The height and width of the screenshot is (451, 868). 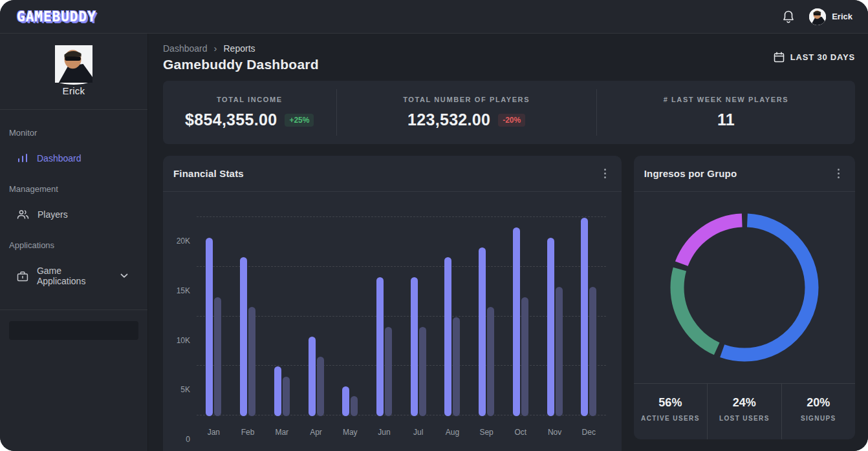 What do you see at coordinates (213, 315) in the screenshot?
I see `bar-group-jan` at bounding box center [213, 315].